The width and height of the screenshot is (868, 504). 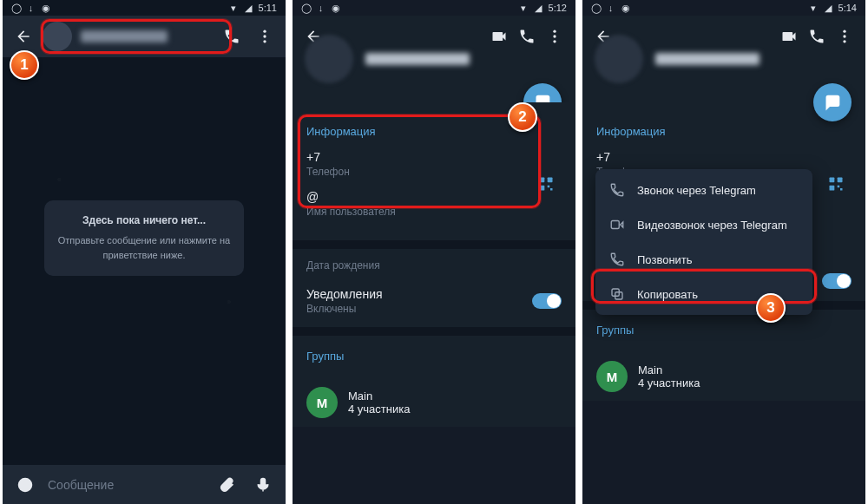 What do you see at coordinates (23, 36) in the screenshot?
I see `back-button` at bounding box center [23, 36].